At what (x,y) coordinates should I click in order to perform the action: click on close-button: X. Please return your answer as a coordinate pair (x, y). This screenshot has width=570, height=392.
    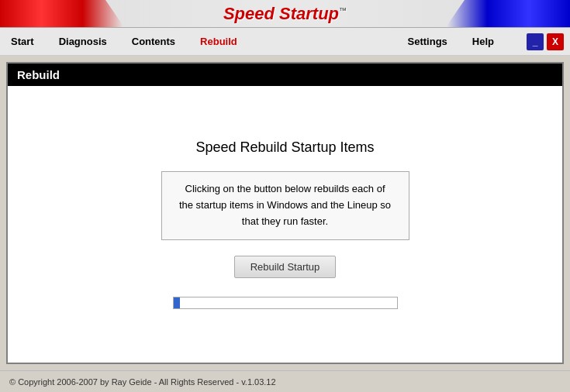
    Looking at the image, I should click on (555, 42).